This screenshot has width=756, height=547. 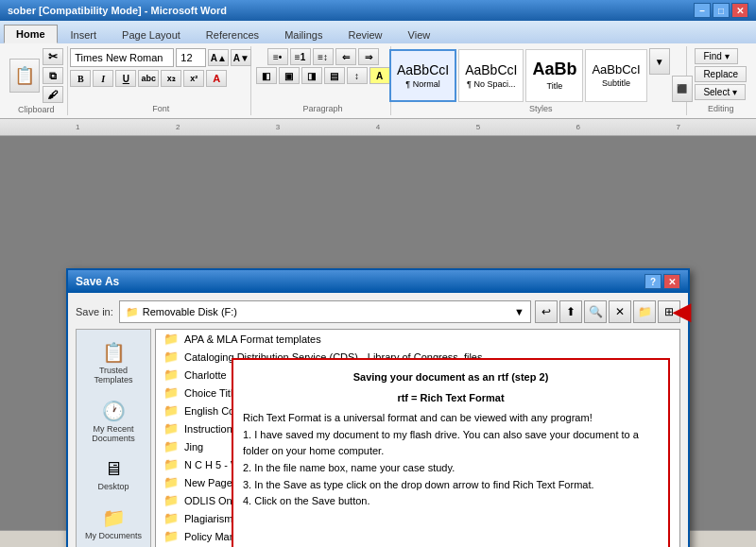 What do you see at coordinates (491, 76) in the screenshot?
I see `style-no-spacing-button: AaBbCcI ¶ No Spaci...` at bounding box center [491, 76].